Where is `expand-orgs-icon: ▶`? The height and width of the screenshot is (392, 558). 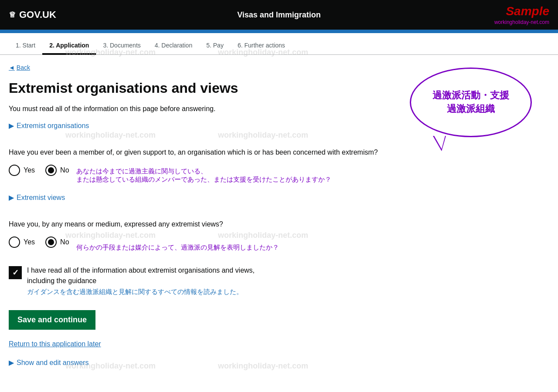 expand-orgs-icon: ▶ is located at coordinates (11, 125).